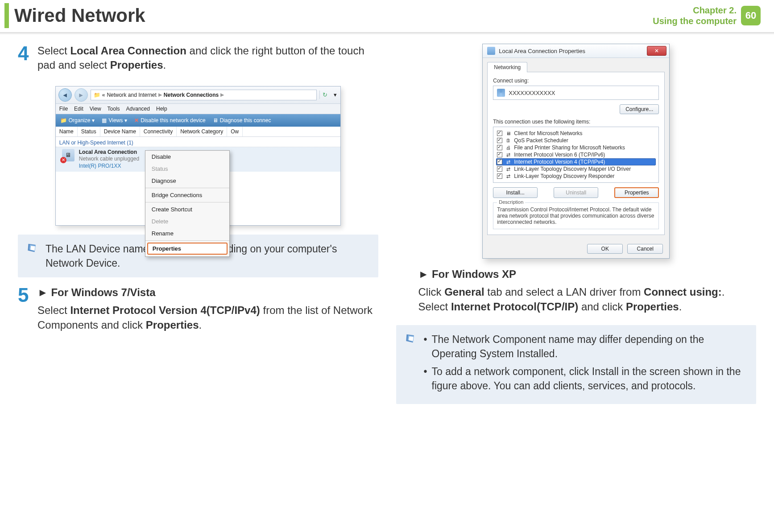 The image size is (774, 532). I want to click on toolbar-diagnose: 🖥Diagnose this connec, so click(242, 120).